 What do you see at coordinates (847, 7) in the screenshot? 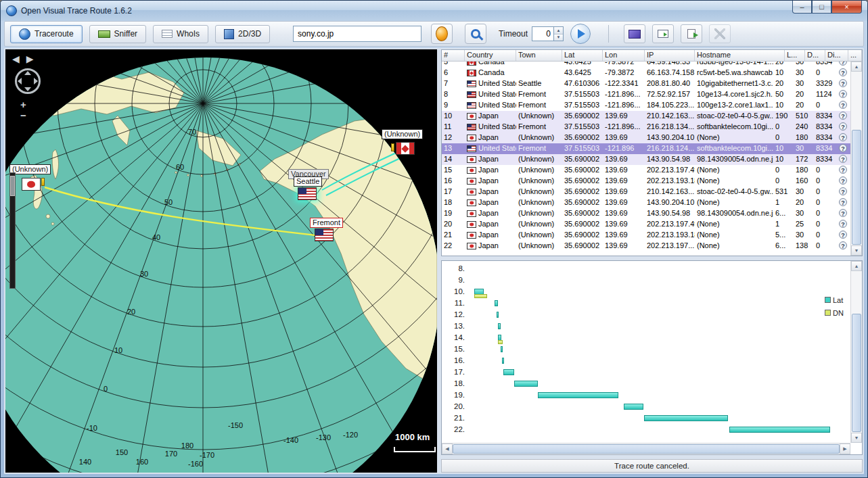
I see `close-button: ×` at bounding box center [847, 7].